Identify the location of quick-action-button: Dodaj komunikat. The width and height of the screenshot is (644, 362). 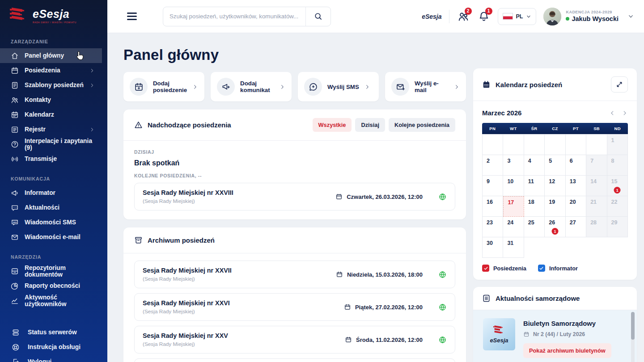
(251, 87).